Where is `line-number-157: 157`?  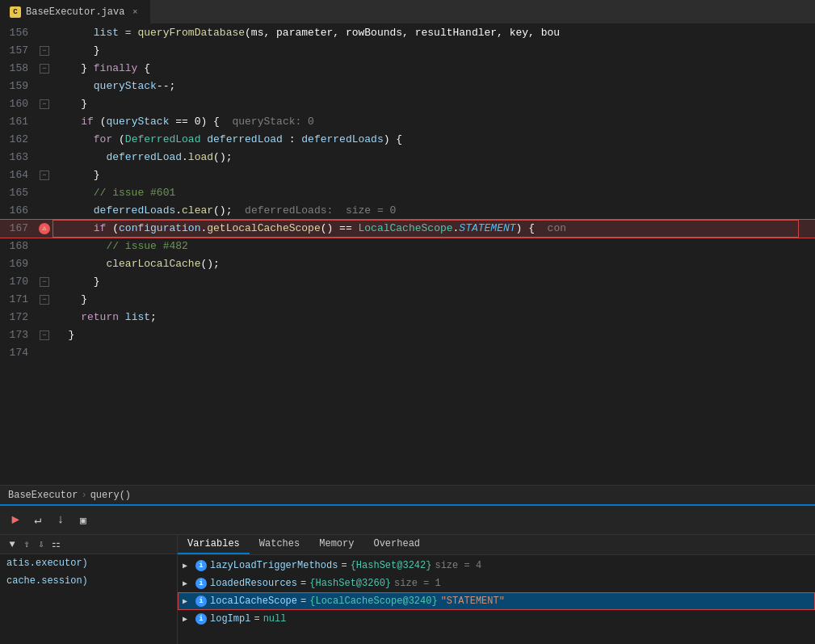
line-number-157: 157 is located at coordinates (18, 51).